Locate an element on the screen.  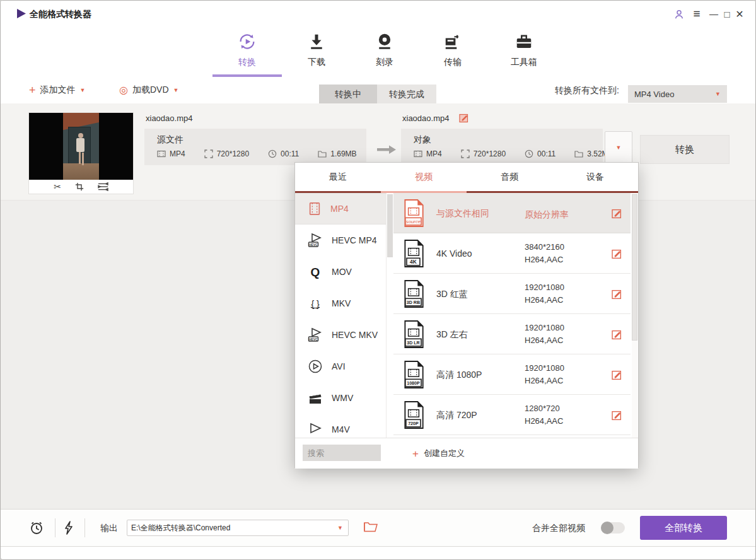
format-label: HEVC MKV is located at coordinates (354, 335).